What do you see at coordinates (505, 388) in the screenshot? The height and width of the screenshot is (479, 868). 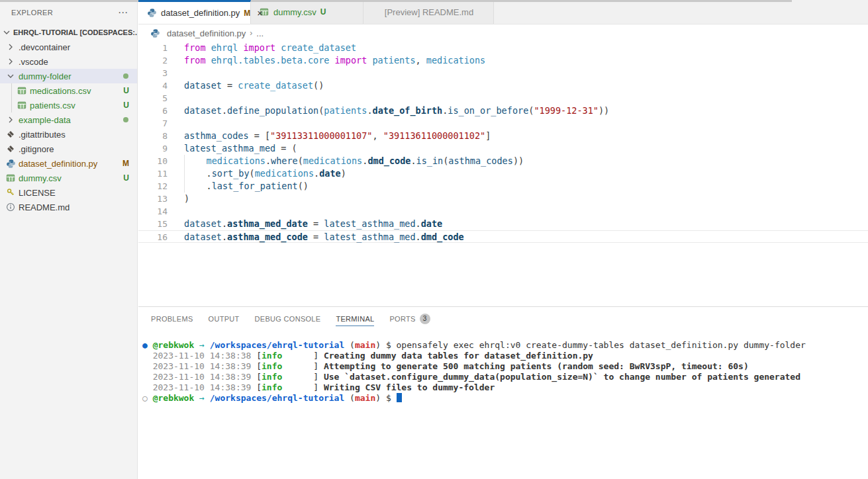 I see `terminal-line-5: 2023-11-10 14:38:39 [info ] Writing CSV …` at bounding box center [505, 388].